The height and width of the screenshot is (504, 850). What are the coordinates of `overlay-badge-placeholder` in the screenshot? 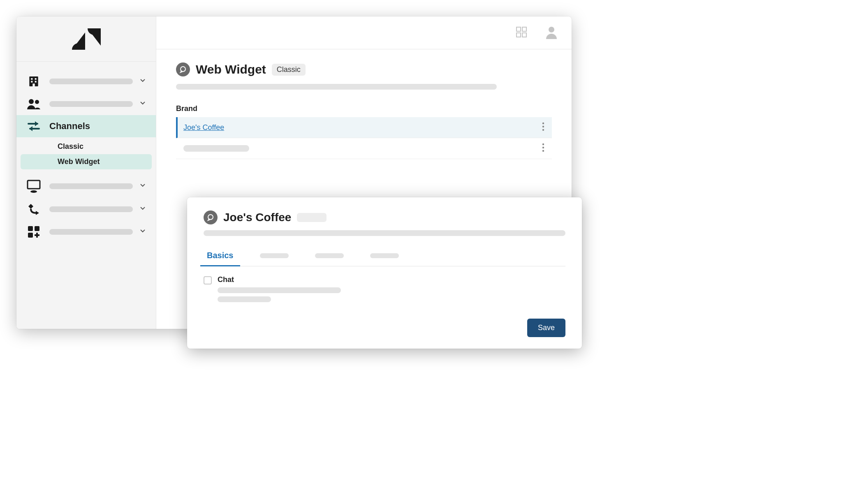 It's located at (312, 217).